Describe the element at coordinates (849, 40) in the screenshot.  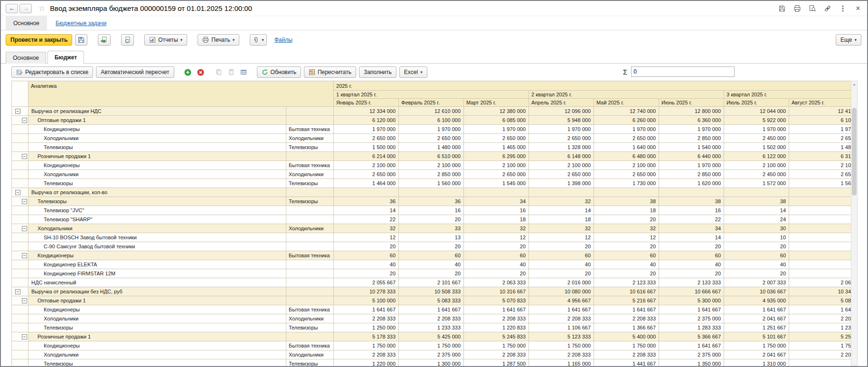
I see `more-button: Еще ▾` at that location.